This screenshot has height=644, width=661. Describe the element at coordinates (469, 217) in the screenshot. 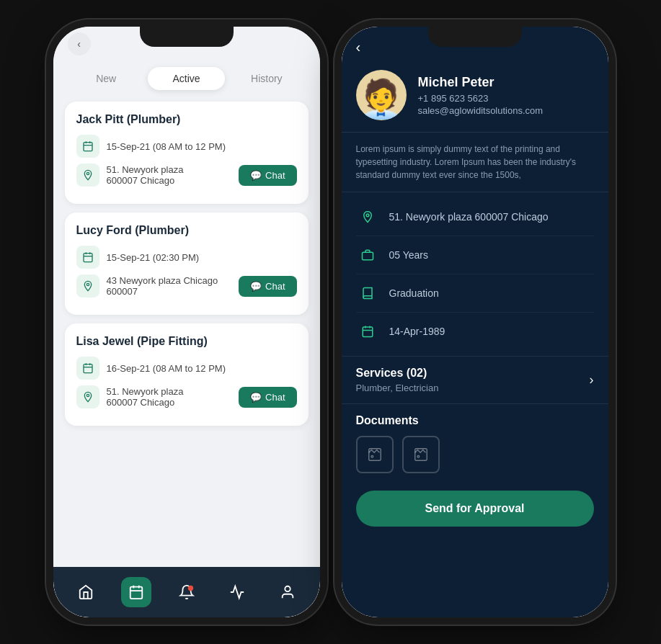

I see `detail-location: 51. Newyork plaza 600007 Chicago` at that location.